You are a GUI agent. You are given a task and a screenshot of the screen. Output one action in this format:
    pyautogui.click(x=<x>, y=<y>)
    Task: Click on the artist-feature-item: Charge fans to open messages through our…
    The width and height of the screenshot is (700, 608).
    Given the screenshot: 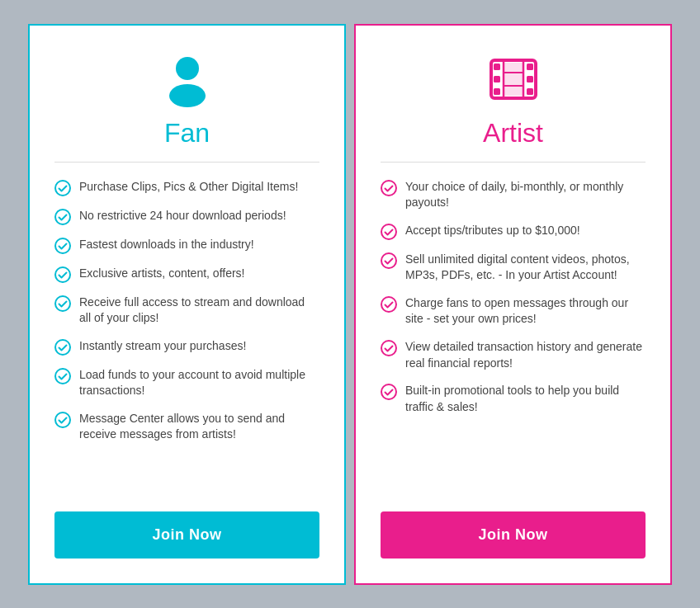 What is the action you would take?
    pyautogui.click(x=513, y=312)
    